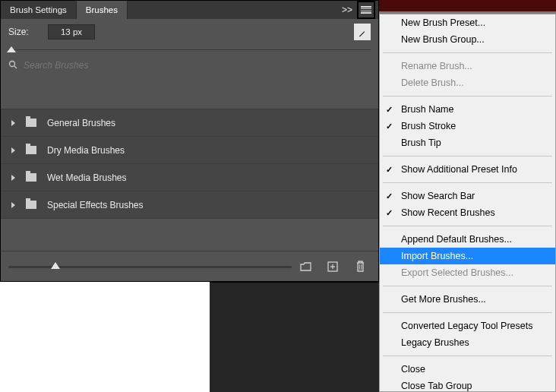 This screenshot has height=392, width=556. What do you see at coordinates (438, 196) in the screenshot?
I see `menu-item-label: Show Search Bar` at bounding box center [438, 196].